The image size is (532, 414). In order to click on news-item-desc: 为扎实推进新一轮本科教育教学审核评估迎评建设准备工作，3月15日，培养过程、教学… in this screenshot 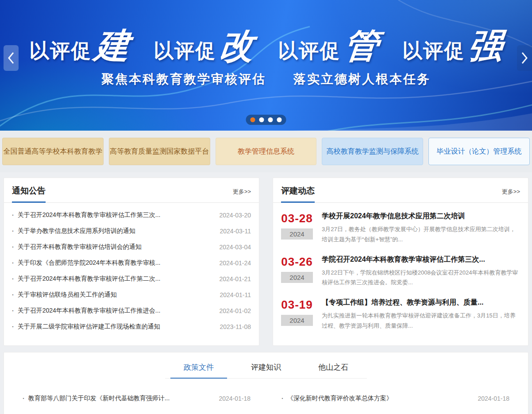, I will do `click(421, 321)`.